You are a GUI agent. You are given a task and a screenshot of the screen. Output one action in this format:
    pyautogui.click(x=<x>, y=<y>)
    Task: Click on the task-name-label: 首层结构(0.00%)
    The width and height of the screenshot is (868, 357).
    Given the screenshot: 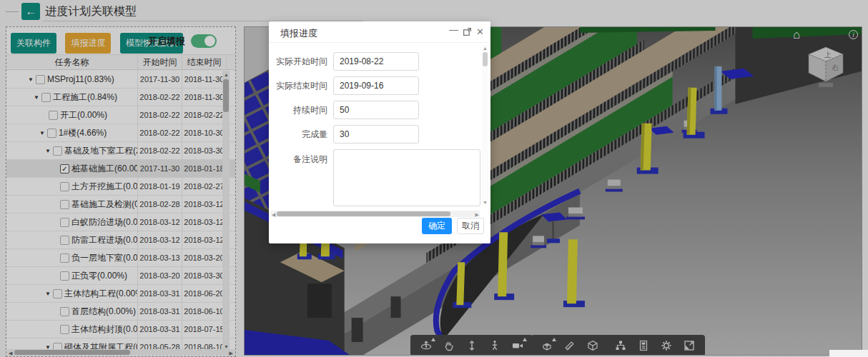 What is the action you would take?
    pyautogui.click(x=104, y=311)
    